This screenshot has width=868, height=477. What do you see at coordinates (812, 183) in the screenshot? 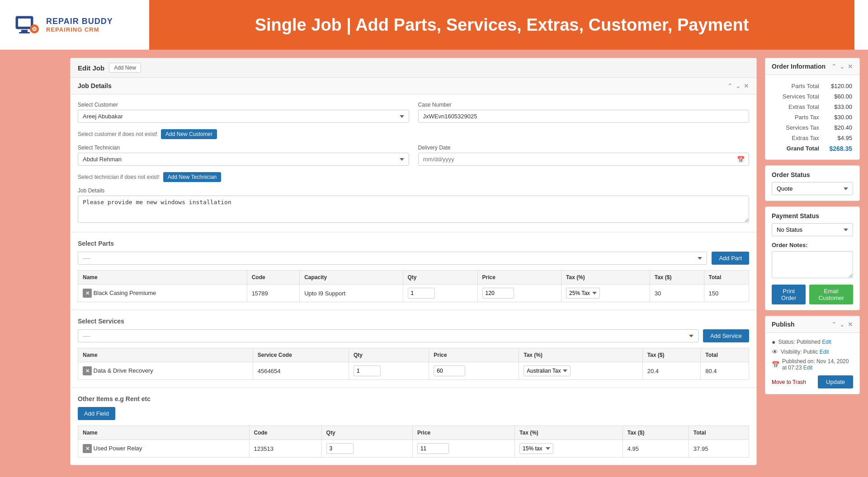
I see `order-status-card: Order Status Quote Pending In Progress C…` at bounding box center [812, 183].